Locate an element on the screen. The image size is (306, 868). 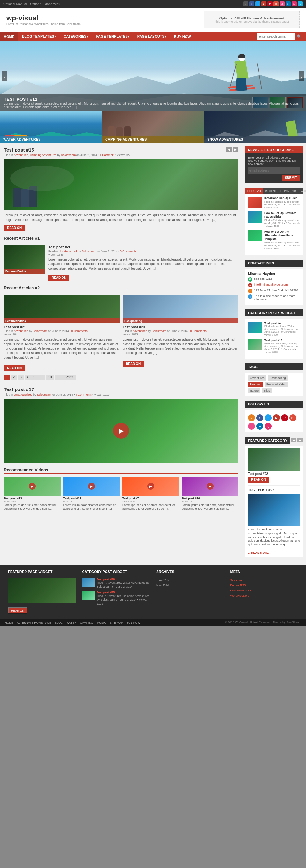
tab-recent: RECENT is located at coordinates (271, 191).